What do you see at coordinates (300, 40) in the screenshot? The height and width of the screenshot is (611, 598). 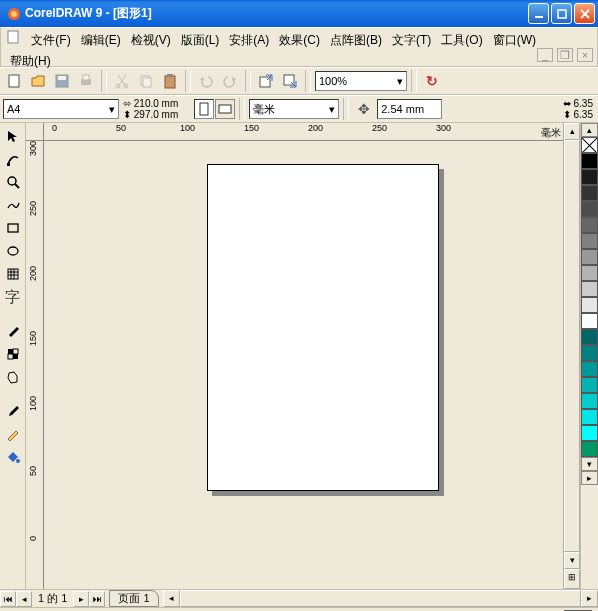 I see `menu-effects: 效果(C)` at bounding box center [300, 40].